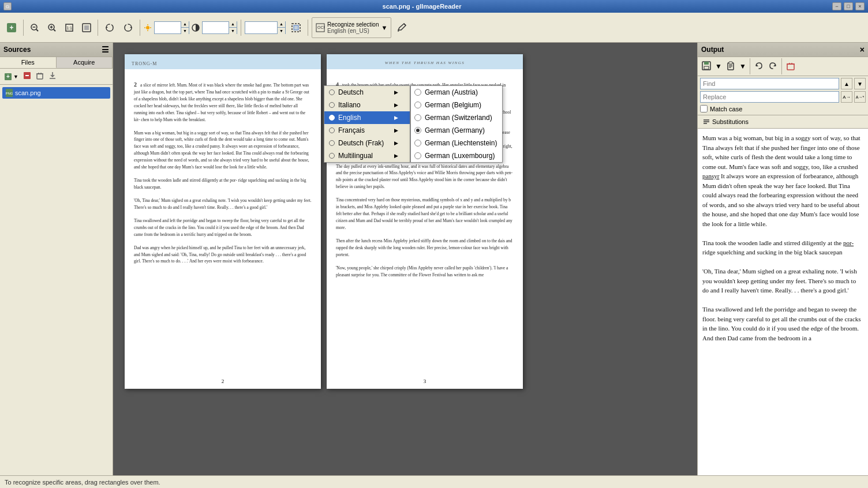 The width and height of the screenshot is (868, 488). I want to click on replace-all-button: A→*, so click(860, 97).